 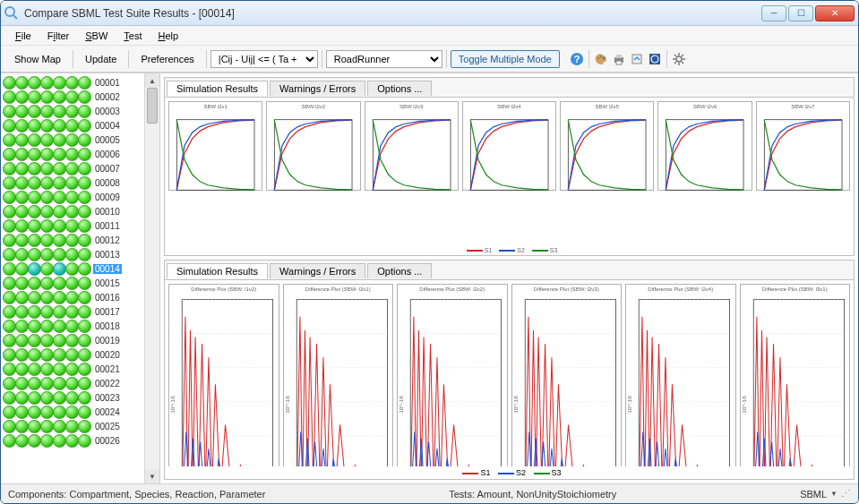 I want to click on test-id-label: 00020, so click(x=107, y=355).